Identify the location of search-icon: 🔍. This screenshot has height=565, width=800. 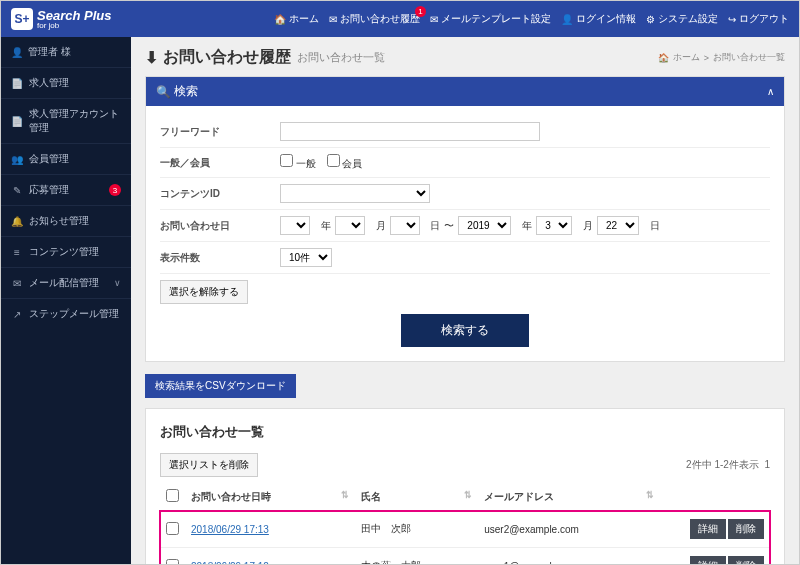
(164, 92).